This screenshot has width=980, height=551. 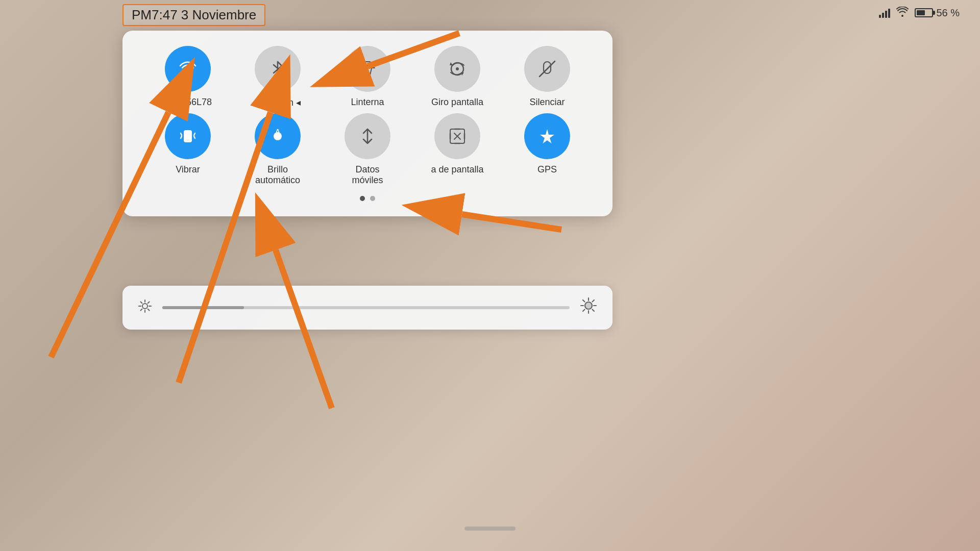 I want to click on tile-captura: a de pantalla, so click(x=457, y=149).